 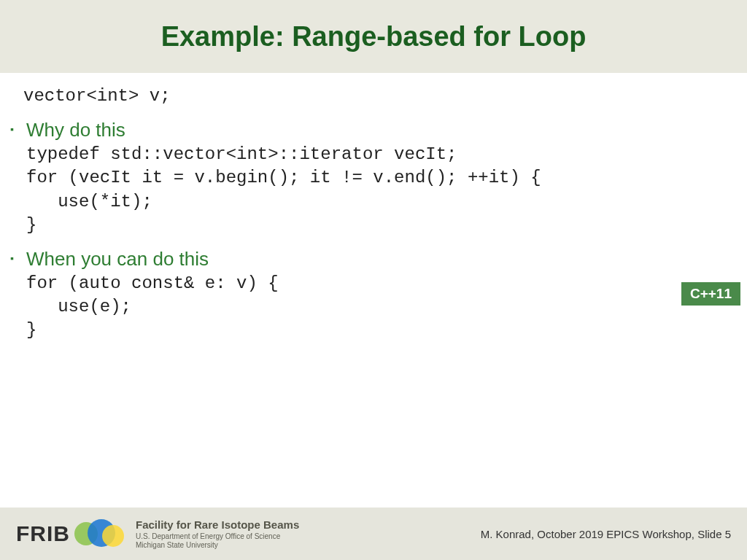 I want to click on cpp11-badge: C++11, so click(x=711, y=294).